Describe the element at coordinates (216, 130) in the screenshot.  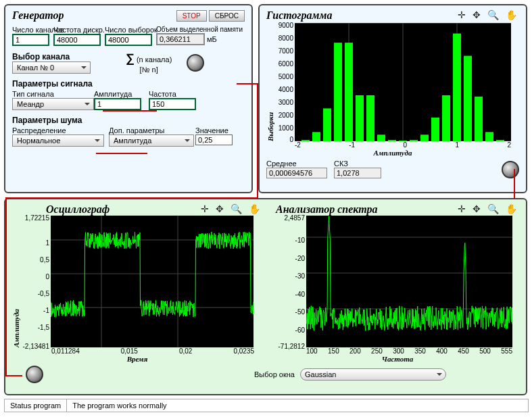
I see `noise-value-label: Значение` at that location.